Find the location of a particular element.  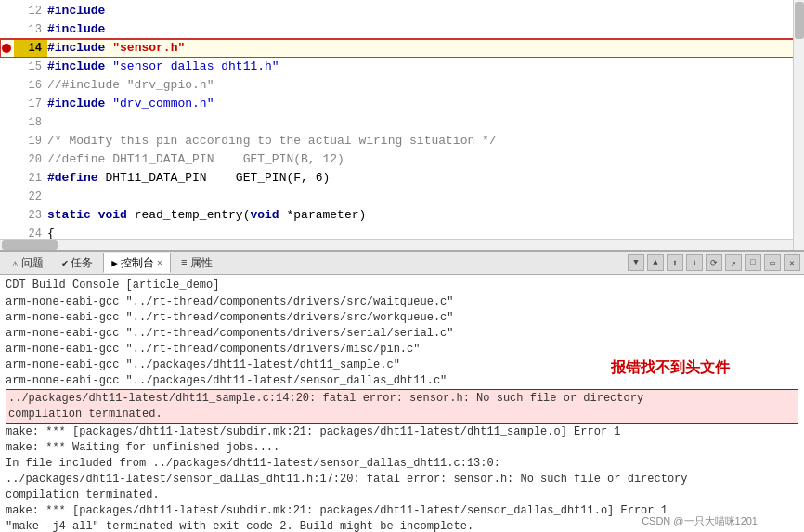

scrollbar-thumb is located at coordinates (799, 20).